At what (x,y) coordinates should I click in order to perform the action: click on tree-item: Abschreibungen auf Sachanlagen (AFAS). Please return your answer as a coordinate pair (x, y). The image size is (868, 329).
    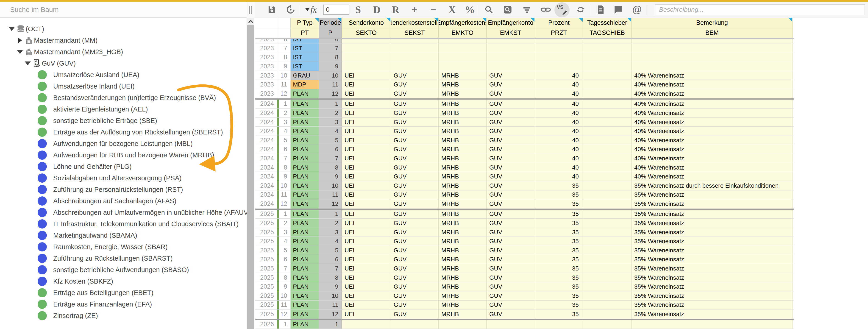
    Looking at the image, I should click on (123, 201).